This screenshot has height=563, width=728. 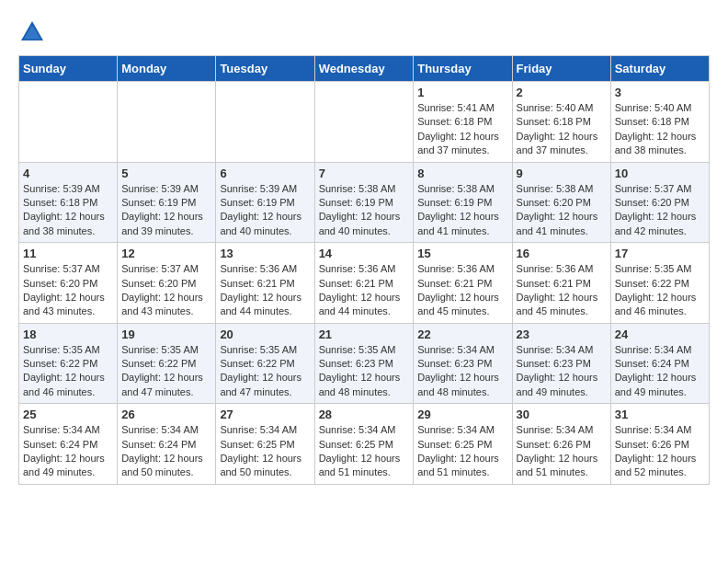 I want to click on day-number: 12, so click(x=166, y=254).